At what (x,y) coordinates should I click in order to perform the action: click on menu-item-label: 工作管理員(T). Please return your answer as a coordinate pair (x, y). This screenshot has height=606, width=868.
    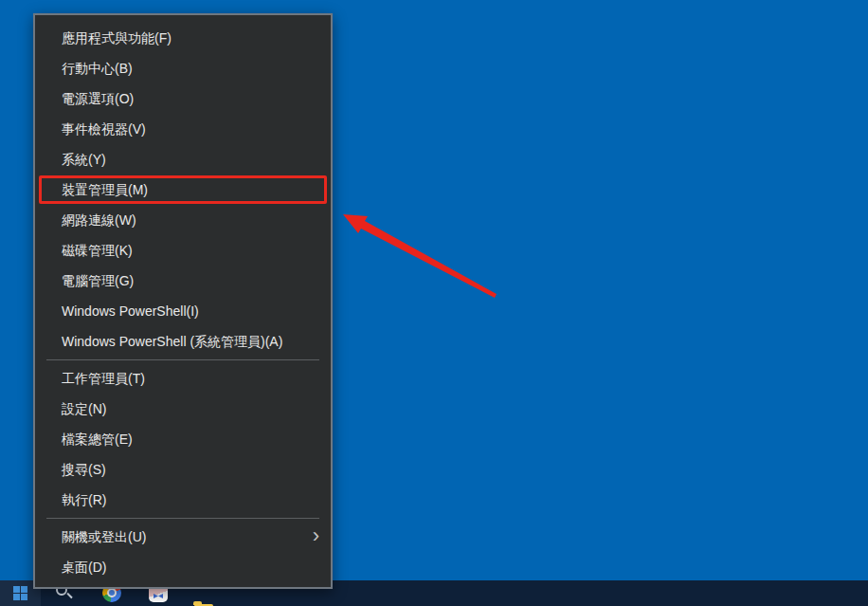
    Looking at the image, I should click on (103, 378).